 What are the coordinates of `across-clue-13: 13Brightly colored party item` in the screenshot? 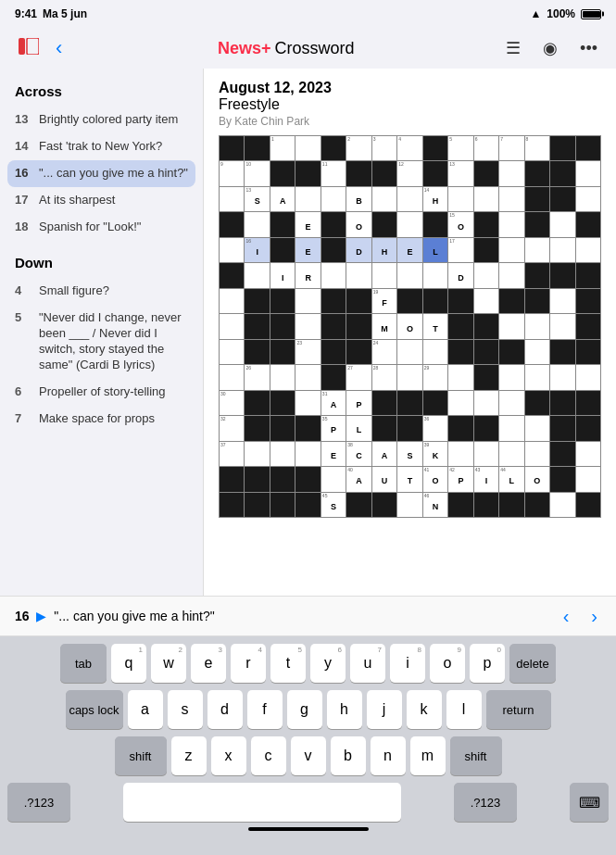 It's located at (102, 120).